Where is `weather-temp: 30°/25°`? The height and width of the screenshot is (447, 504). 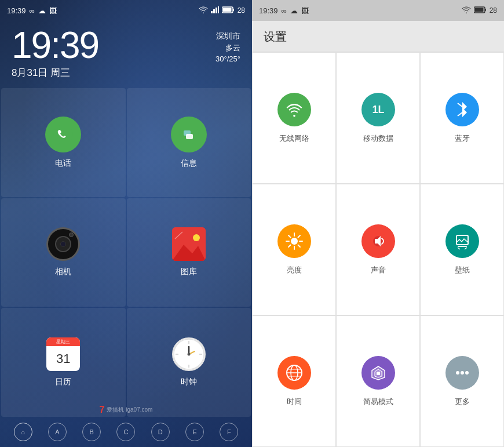
weather-temp: 30°/25° is located at coordinates (228, 59).